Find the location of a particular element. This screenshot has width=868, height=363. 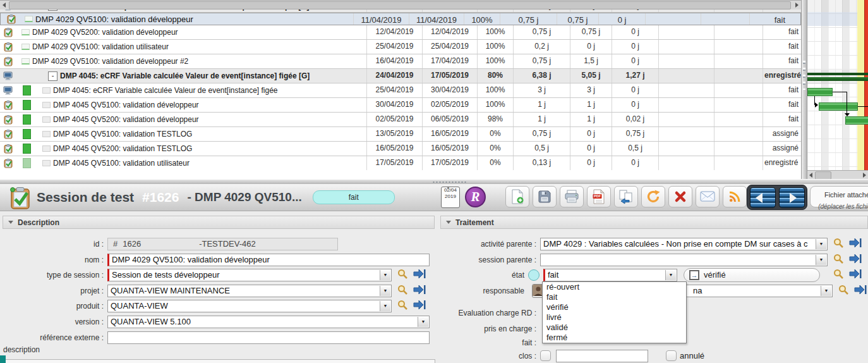

session-parente-label: session parente : is located at coordinates (491, 260).